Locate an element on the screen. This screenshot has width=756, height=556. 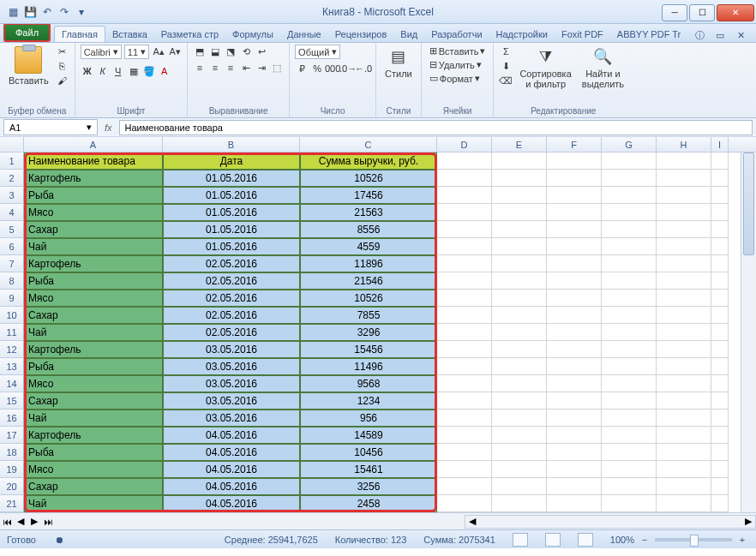
col-header: A is located at coordinates (93, 144).